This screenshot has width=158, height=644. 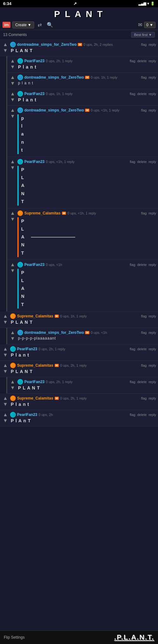 I want to click on comment-main: dontreadme_simps_for_ZeroTwo M 0 ups, <1…, so click(x=87, y=131).